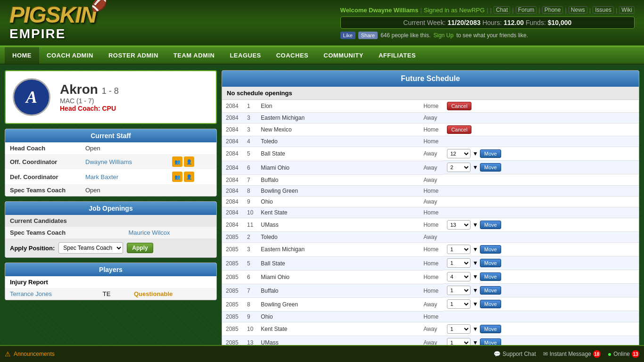 The width and height of the screenshot is (644, 362). Describe the element at coordinates (31, 294) in the screenshot. I see `player-name-link: Terrance Jones` at that location.